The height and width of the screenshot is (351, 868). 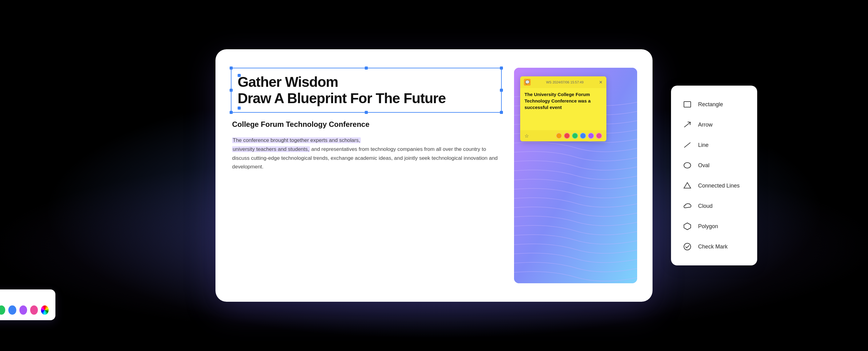 What do you see at coordinates (687, 125) in the screenshot?
I see `arrow-icon` at bounding box center [687, 125].